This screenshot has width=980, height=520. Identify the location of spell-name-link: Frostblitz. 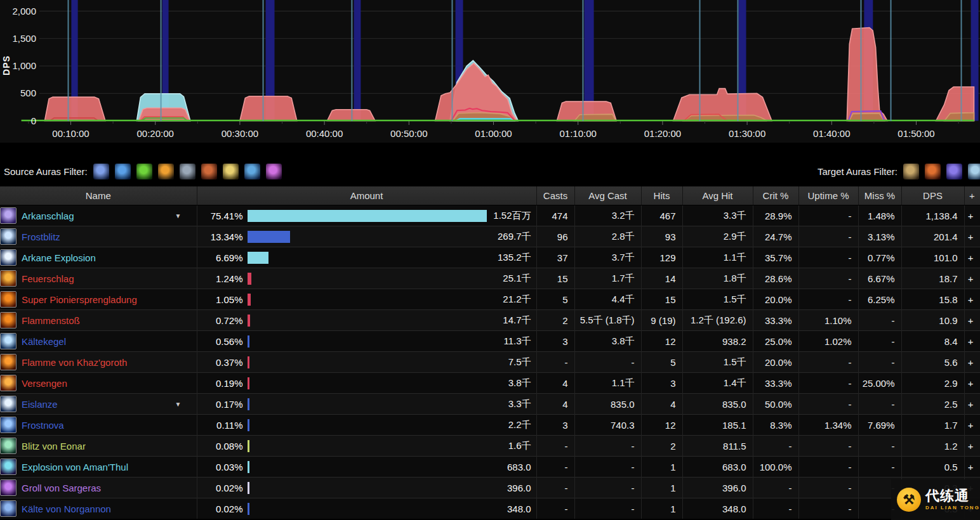
(41, 237).